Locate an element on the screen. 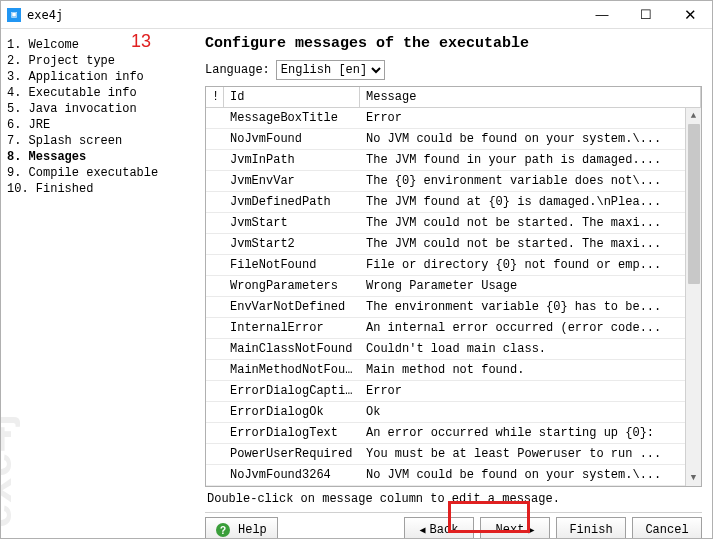 The height and width of the screenshot is (539, 713). page-title: Configure messages of the executable is located at coordinates (454, 44).